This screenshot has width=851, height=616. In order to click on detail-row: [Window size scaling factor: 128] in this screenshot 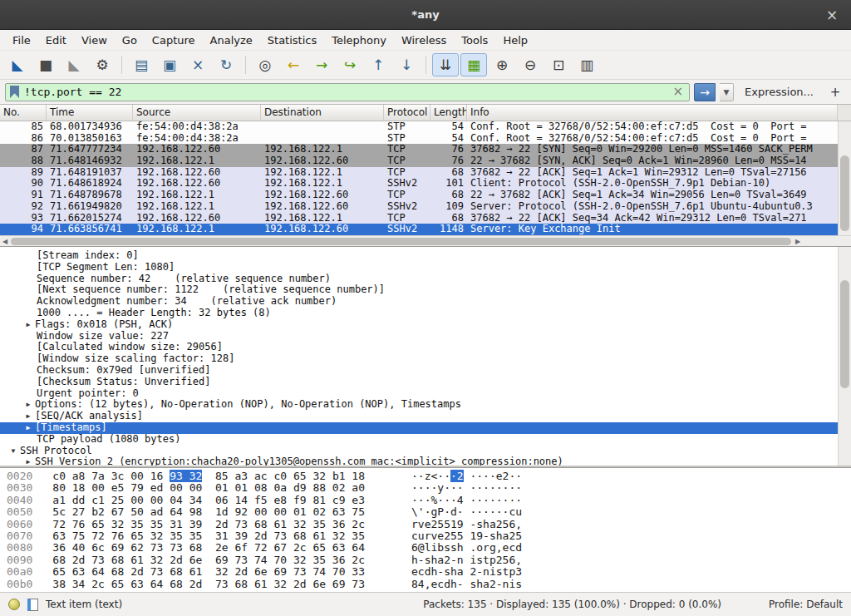, I will do `click(426, 359)`.